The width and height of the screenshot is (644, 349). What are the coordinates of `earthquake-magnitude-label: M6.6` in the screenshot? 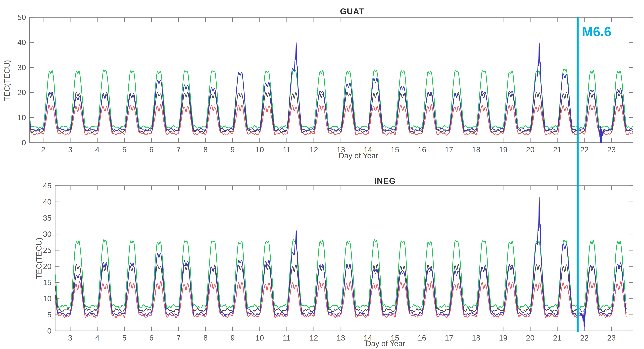 It's located at (597, 32).